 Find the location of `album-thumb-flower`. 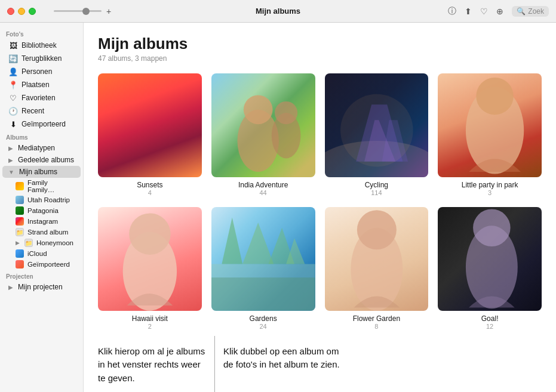

album-thumb-flower is located at coordinates (377, 259).